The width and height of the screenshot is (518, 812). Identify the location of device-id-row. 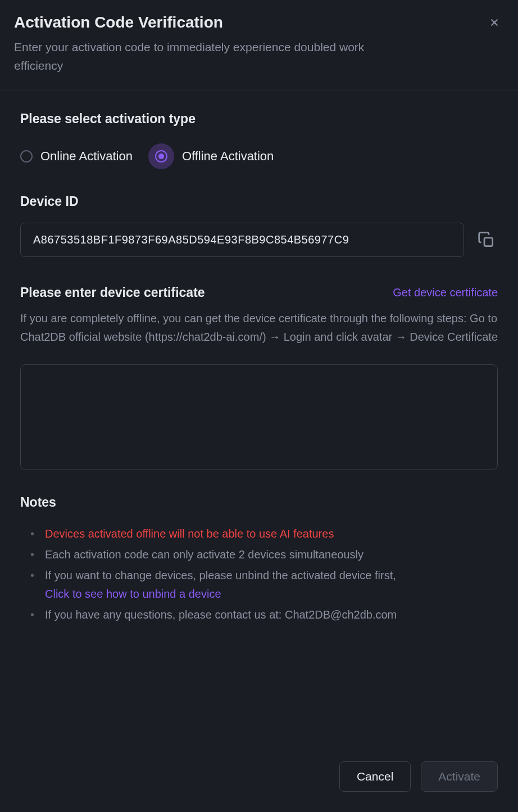
(259, 240).